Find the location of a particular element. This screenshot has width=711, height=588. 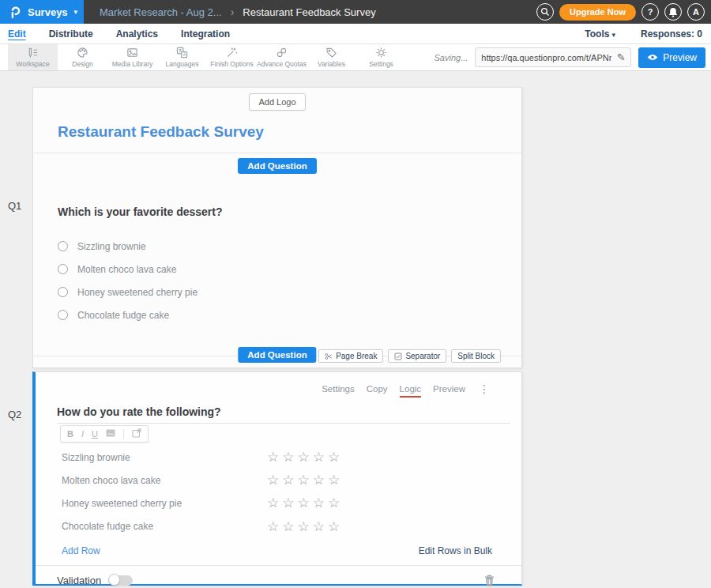

tab-integration: Integration is located at coordinates (205, 34).